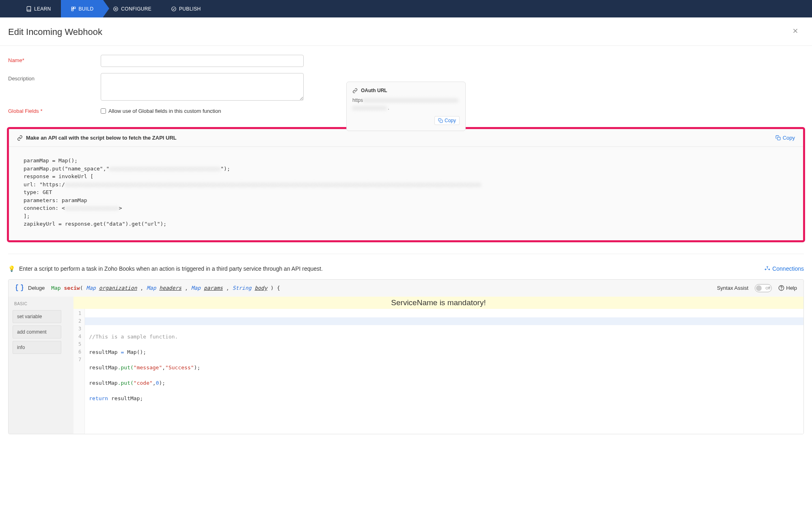 This screenshot has height=513, width=812. I want to click on editor-sidebar: BASIC set variable add comment info, so click(41, 365).